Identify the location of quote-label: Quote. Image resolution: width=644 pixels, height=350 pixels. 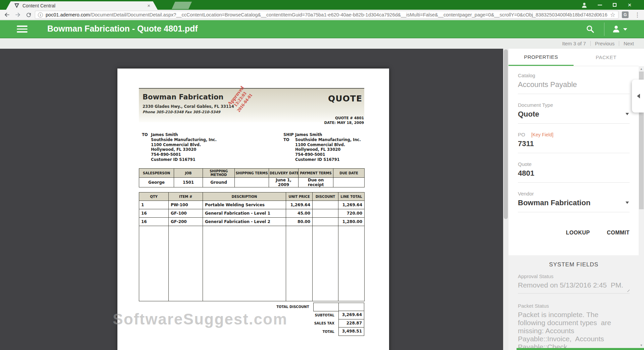
(574, 165).